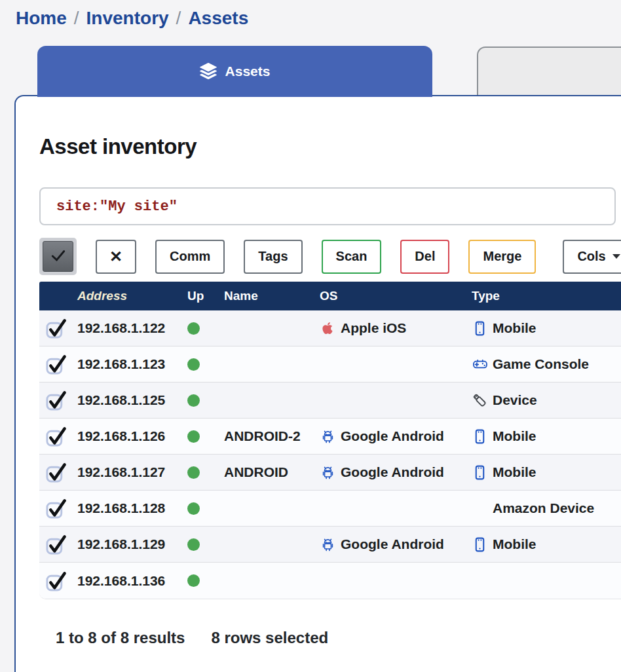 This screenshot has height=672, width=621. What do you see at coordinates (41, 18) in the screenshot?
I see `breadcrumb-home: Home` at bounding box center [41, 18].